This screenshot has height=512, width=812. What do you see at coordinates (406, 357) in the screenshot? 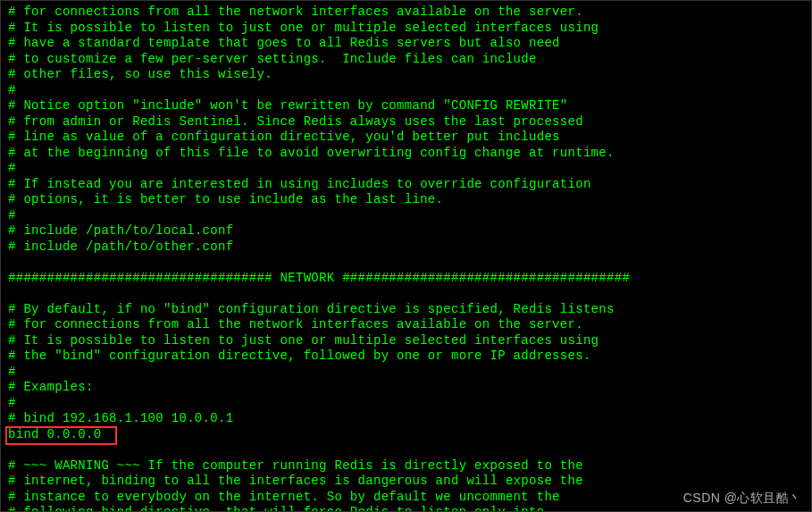
I see `config-line: # the "bind" configuration directive, fo…` at bounding box center [406, 357].